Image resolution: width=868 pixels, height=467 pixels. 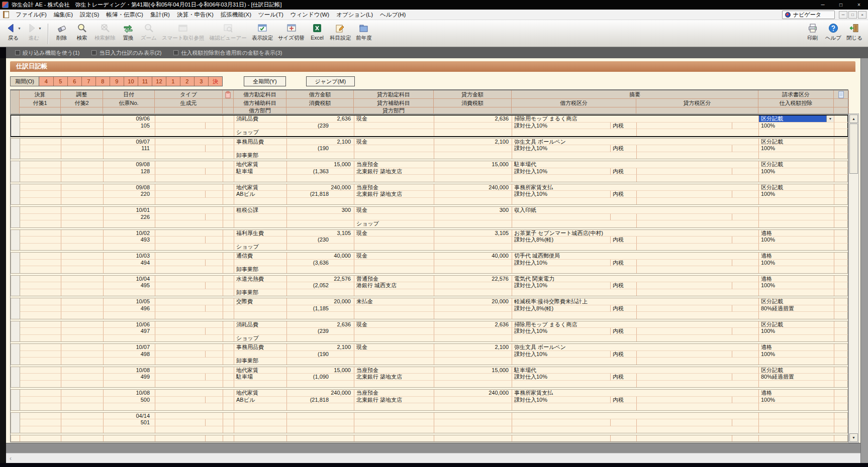 I want to click on invoice-class-cell: 区分記載, so click(x=797, y=302).